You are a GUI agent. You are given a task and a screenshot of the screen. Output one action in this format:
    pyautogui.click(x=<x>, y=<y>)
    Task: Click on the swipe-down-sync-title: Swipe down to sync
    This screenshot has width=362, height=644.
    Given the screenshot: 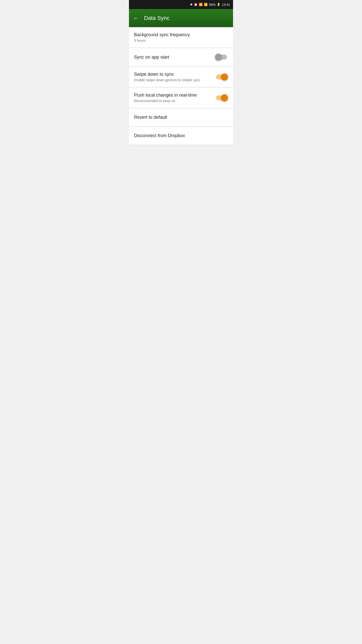 What is the action you would take?
    pyautogui.click(x=174, y=74)
    